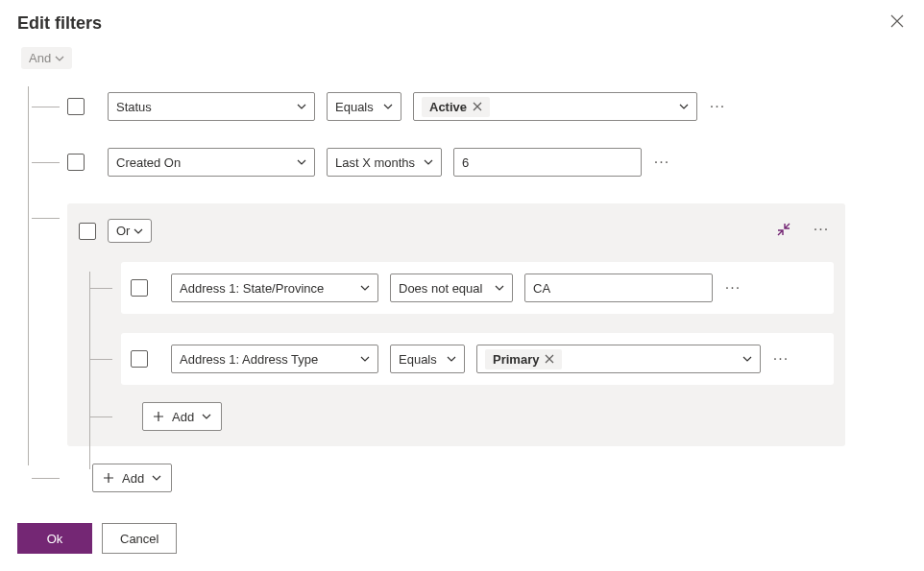 This screenshot has height=571, width=924. I want to click on group-or-label: Or, so click(123, 230).